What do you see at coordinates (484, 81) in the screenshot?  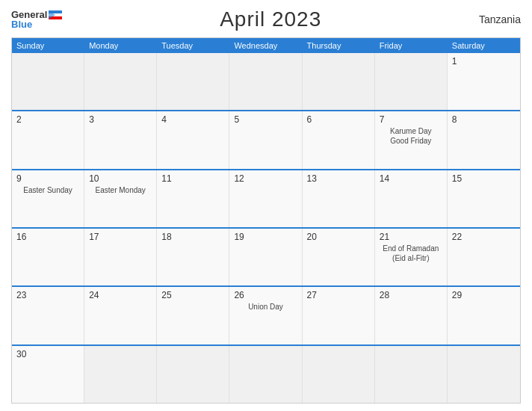 I see `calendar-cell: 1` at bounding box center [484, 81].